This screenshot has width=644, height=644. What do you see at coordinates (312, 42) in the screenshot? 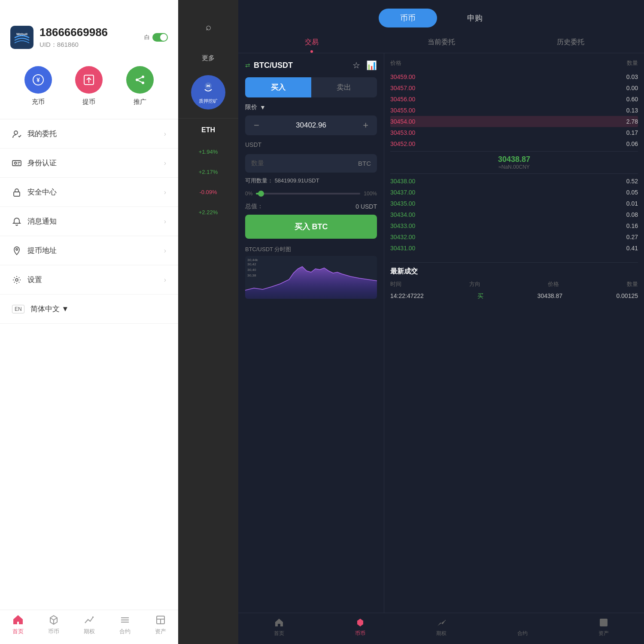
I see `subtab-trade: 交易` at bounding box center [312, 42].